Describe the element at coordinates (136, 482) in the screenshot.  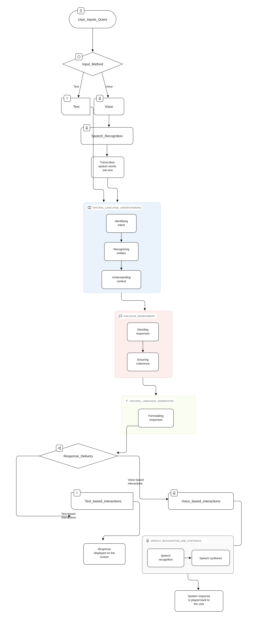
I see `edge-label-voice-interactions: Voice-basedinteractions` at that location.